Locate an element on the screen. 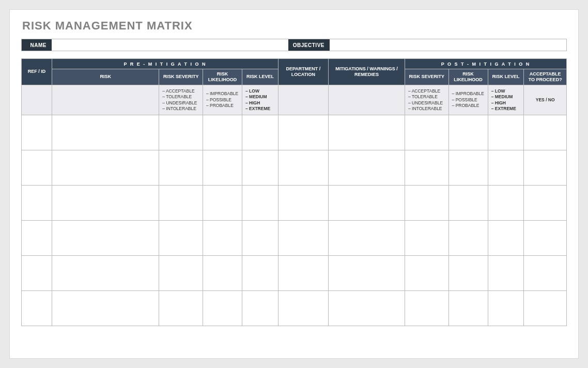 This screenshot has height=368, width=588. hint-risk is located at coordinates (105, 100).